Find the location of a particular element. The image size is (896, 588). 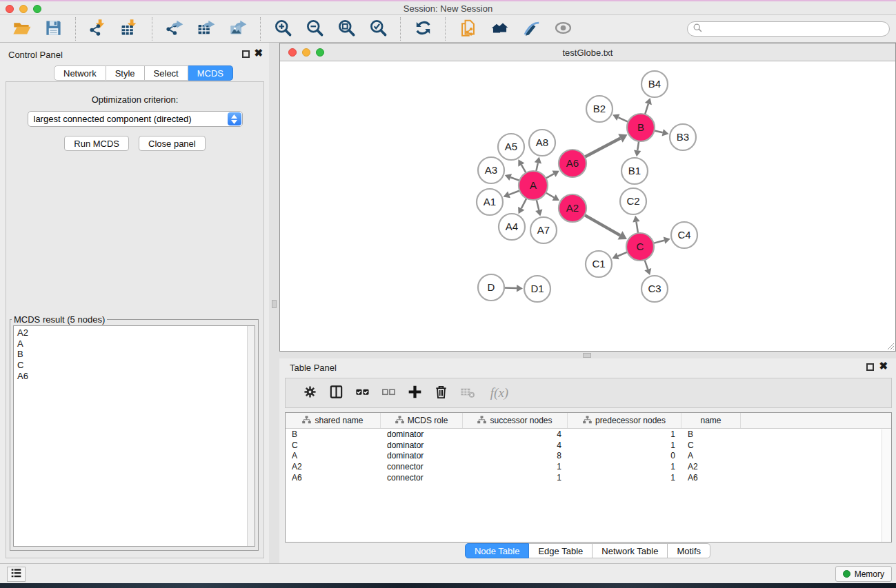

zoom-selected-button is located at coordinates (378, 29).